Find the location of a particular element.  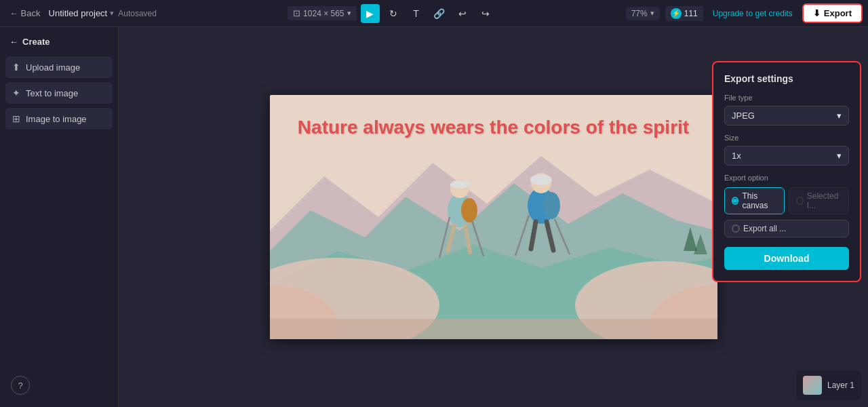

canvas-size-control: ⊡ 1024 × 565 ▾ is located at coordinates (321, 14).